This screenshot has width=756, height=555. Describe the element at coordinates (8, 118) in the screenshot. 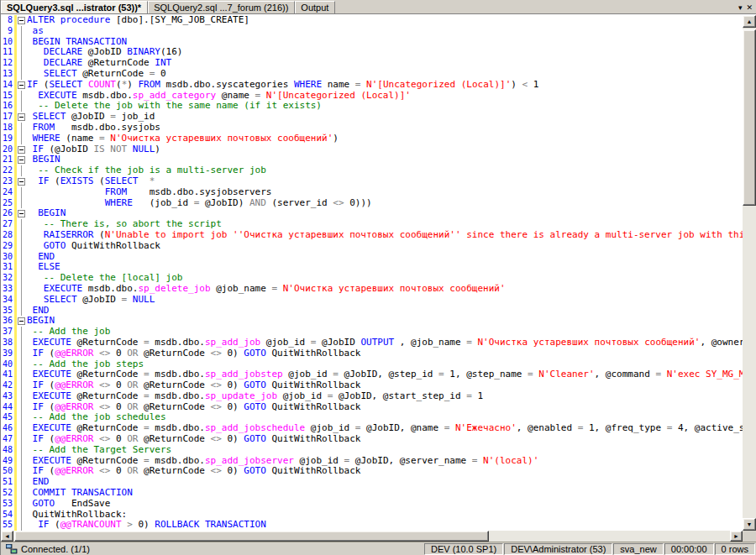

I see `line-number: 17` at that location.